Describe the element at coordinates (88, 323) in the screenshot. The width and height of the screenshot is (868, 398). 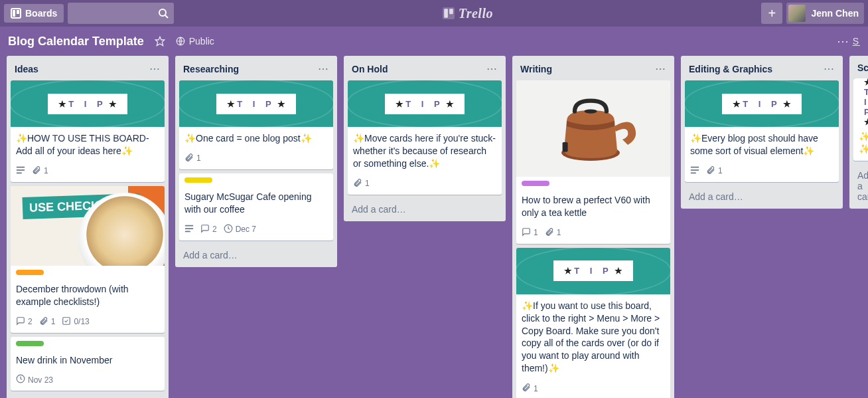
I see `card-badges: 210/13` at that location.